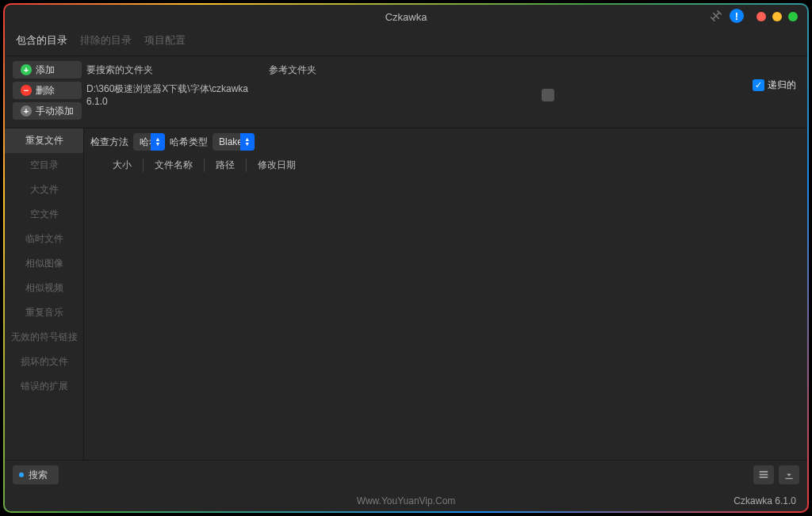 The width and height of the screenshot is (812, 516). Describe the element at coordinates (44, 190) in the screenshot. I see `sidebar-item-big-files: 大文件` at that location.